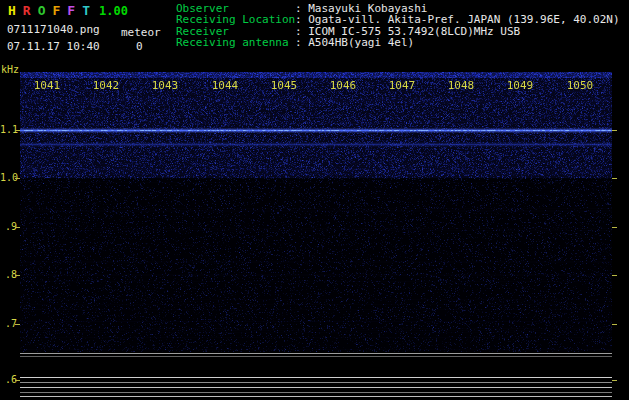 The image size is (629, 400). Describe the element at coordinates (27, 10) in the screenshot. I see `title-letter: R` at that location.